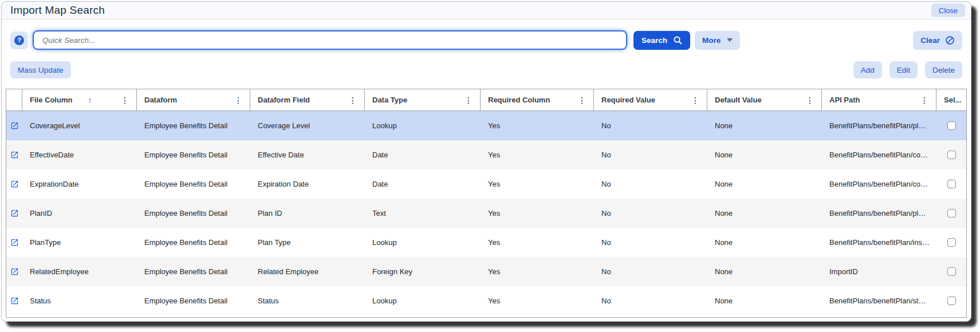  What do you see at coordinates (908, 70) in the screenshot?
I see `record-actions: Add Edit Delete` at bounding box center [908, 70].